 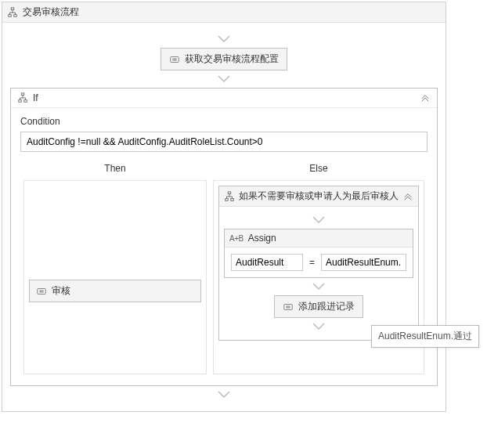 What do you see at coordinates (236, 238) in the screenshot?
I see `assign-badge-icon: A+B` at bounding box center [236, 238].